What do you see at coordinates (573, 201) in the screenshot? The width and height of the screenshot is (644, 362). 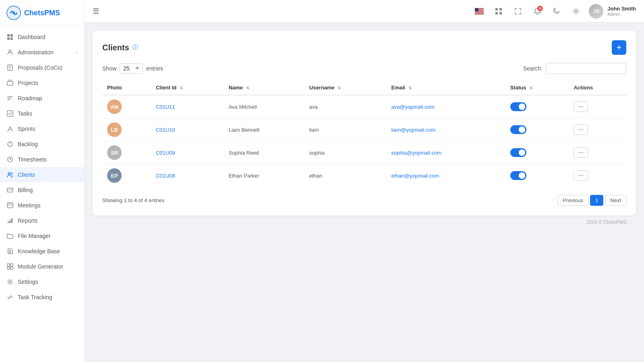 I see `previous-page-button: Previous` at bounding box center [573, 201].